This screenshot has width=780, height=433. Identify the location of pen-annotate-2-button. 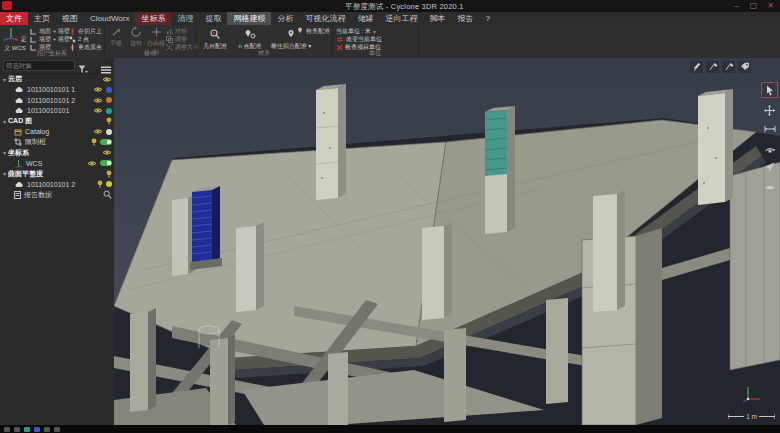
(728, 67).